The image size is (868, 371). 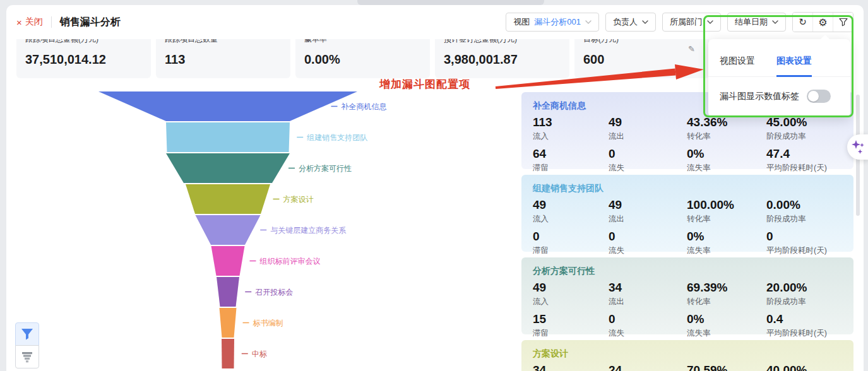 I want to click on kpi-label: 跟踪项目总金额(万元), so click(x=83, y=42).